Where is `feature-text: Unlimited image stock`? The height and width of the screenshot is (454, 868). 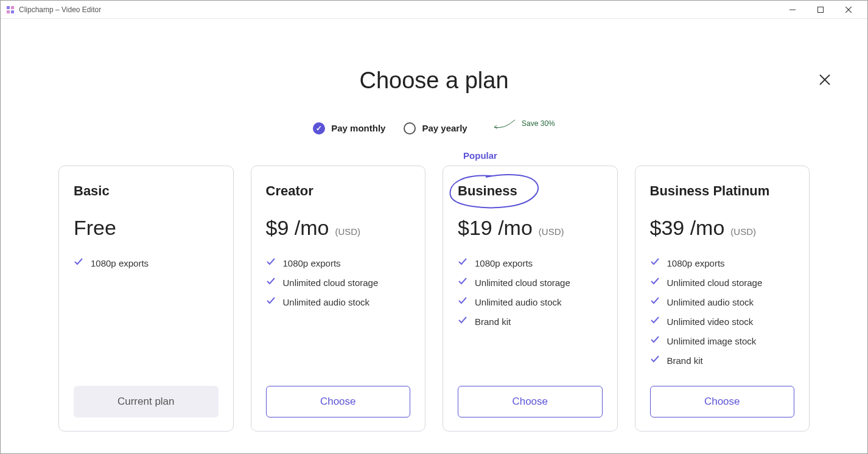 feature-text: Unlimited image stock is located at coordinates (712, 341).